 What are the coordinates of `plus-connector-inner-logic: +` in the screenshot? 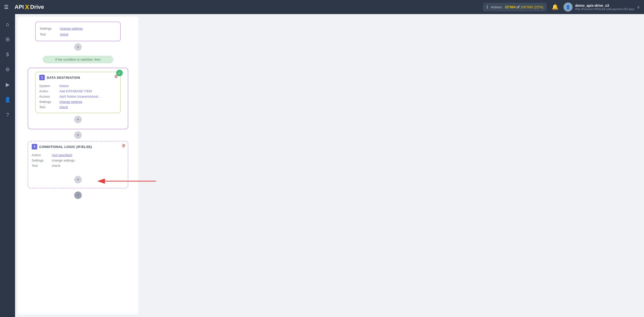 It's located at (78, 180).